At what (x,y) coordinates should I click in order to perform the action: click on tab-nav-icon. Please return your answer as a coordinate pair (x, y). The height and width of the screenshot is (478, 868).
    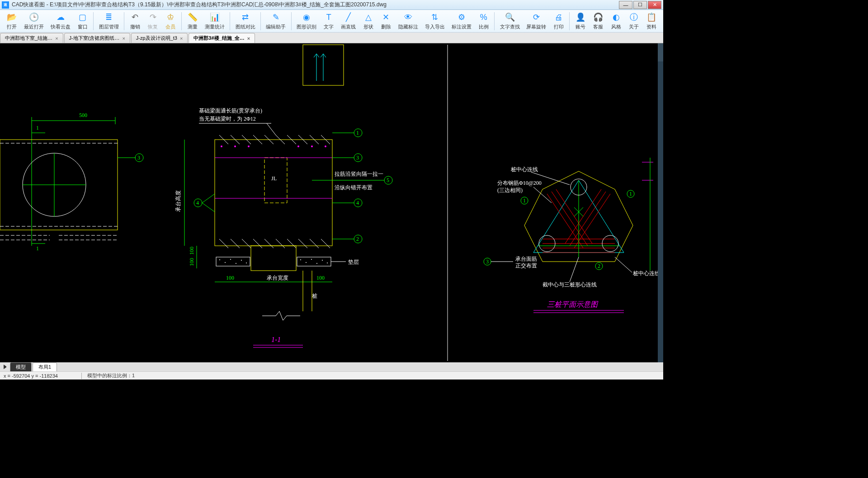
    Looking at the image, I should click on (6, 367).